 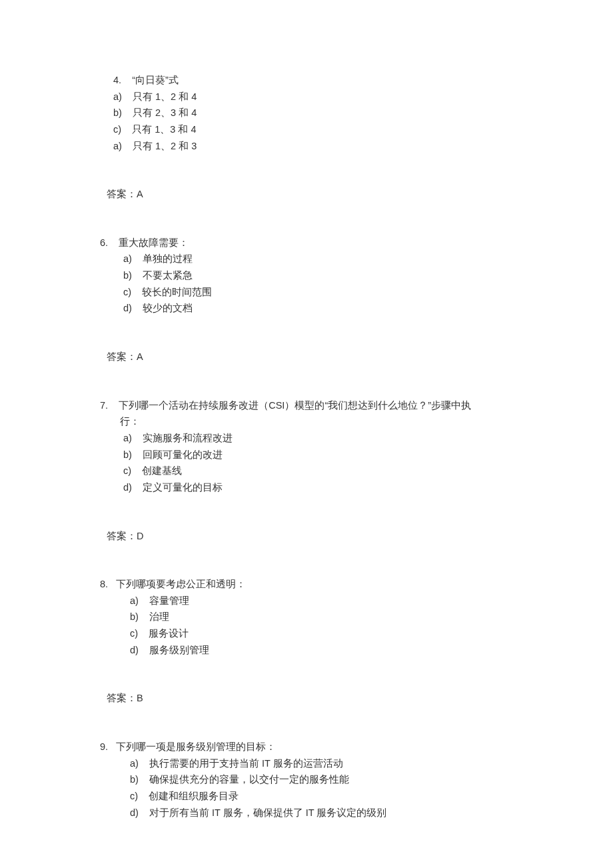 I want to click on question-7: 7. 下列哪一个活动在持续服务改进（CSI）模型的“我们想达到什么地位？”步骤中…, so click(x=306, y=471).